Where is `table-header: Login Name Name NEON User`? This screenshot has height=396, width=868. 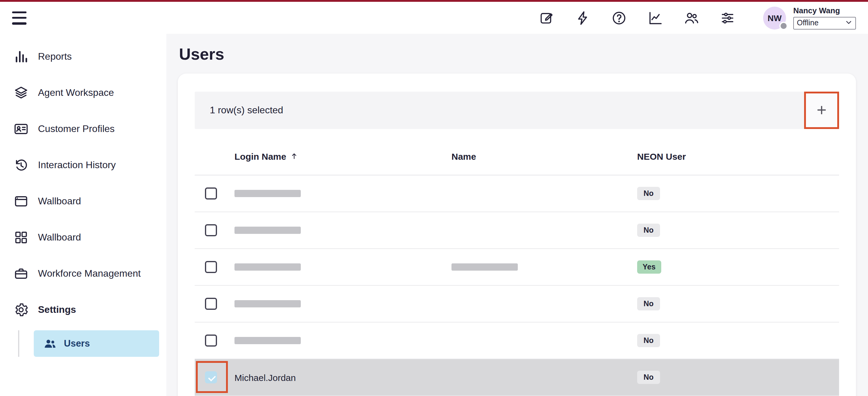
table-header: Login Name Name NEON User is located at coordinates (517, 156).